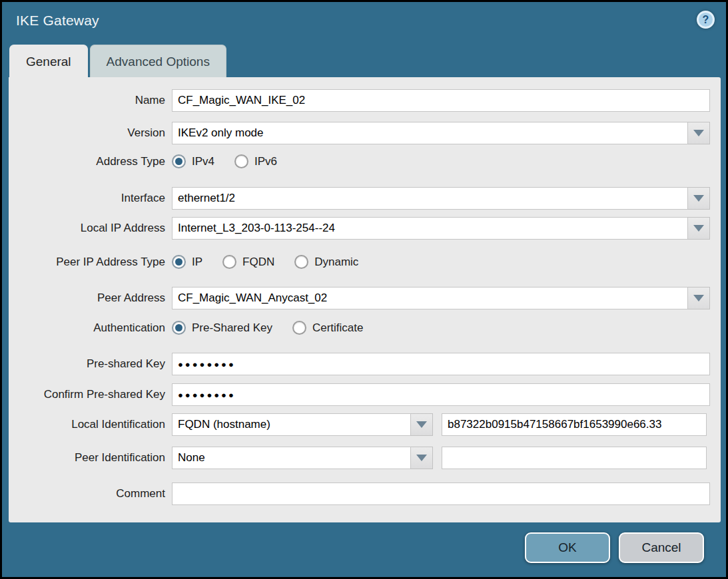 Image resolution: width=728 pixels, height=579 pixels. What do you see at coordinates (241, 161) in the screenshot?
I see `radio-ipv6-control` at bounding box center [241, 161].